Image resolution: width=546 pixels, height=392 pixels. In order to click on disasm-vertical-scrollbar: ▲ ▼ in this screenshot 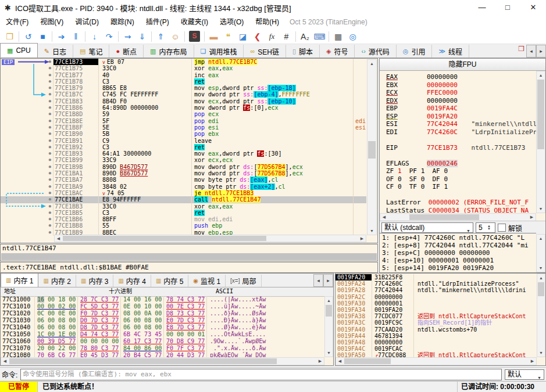, I will do `click(372, 148)`.